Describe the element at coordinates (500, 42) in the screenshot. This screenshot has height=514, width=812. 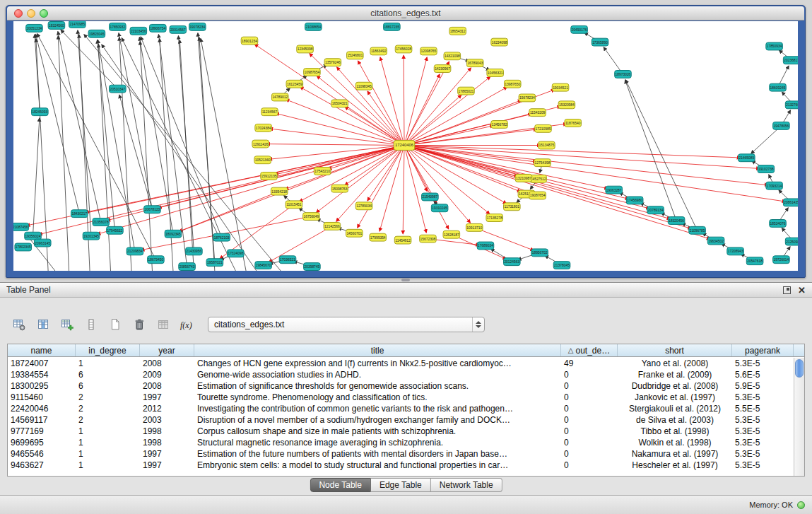
I see `graph-node-label: 16234098` at that location.